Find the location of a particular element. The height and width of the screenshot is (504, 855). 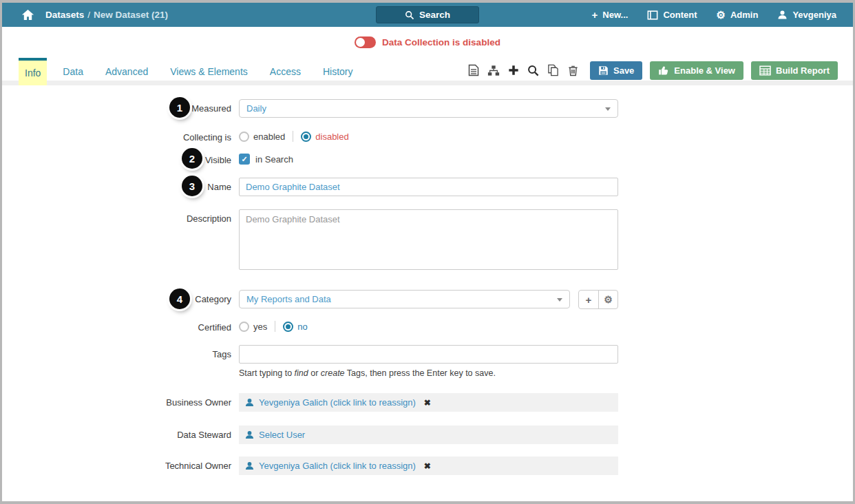

tab-advanced: Advanced is located at coordinates (127, 72).